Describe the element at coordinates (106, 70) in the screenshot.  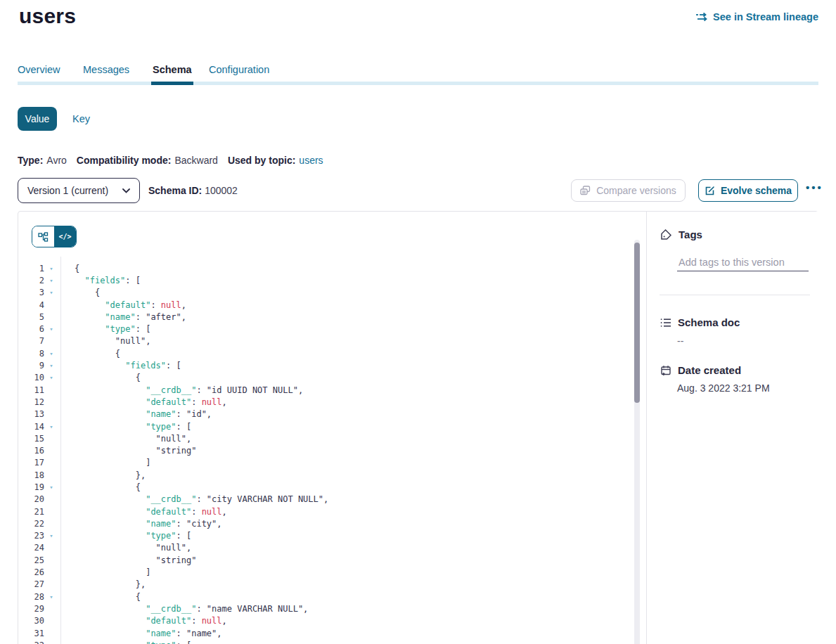
I see `tab-messages: Messages` at that location.